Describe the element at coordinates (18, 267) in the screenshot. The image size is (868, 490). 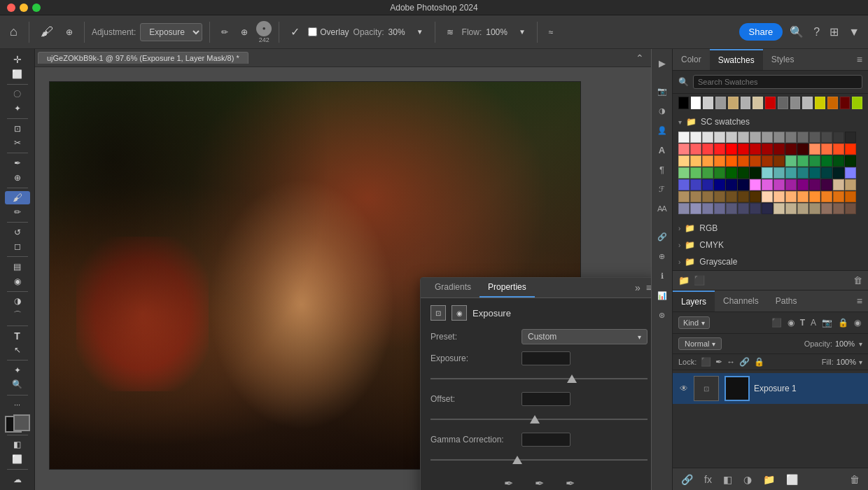
I see `gradient-tool: ▤` at that location.